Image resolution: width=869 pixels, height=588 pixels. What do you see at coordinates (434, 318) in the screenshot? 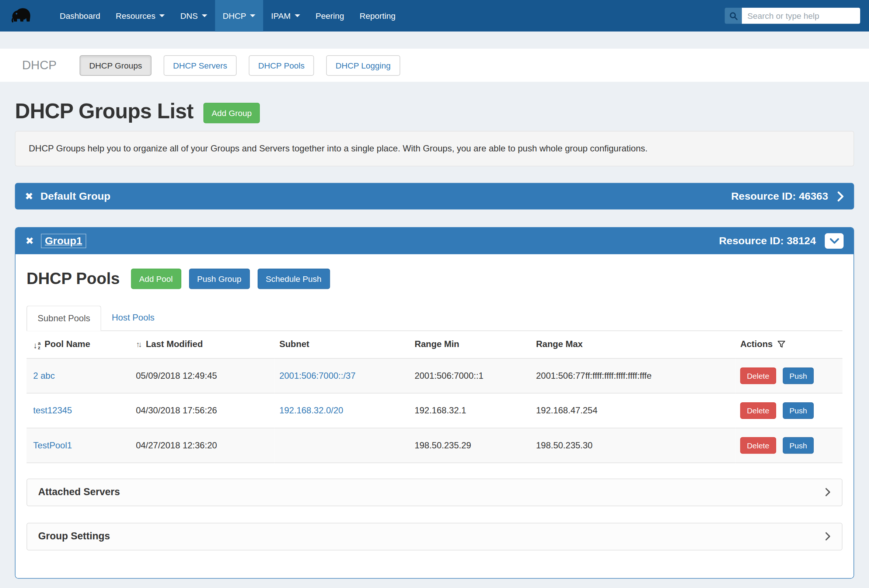
I see `pool-tabs: Subnet Pools Host Pools` at bounding box center [434, 318].